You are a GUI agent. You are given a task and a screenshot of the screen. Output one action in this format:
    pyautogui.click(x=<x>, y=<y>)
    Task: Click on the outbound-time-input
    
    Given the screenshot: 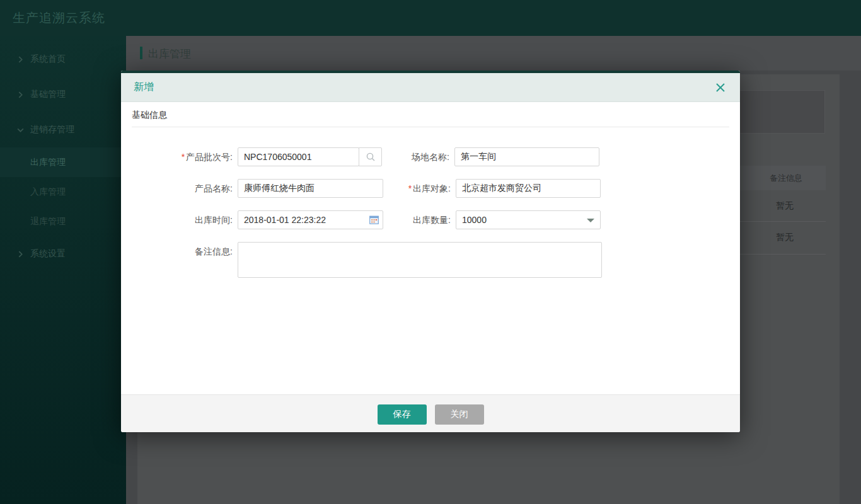 What is the action you would take?
    pyautogui.click(x=310, y=220)
    